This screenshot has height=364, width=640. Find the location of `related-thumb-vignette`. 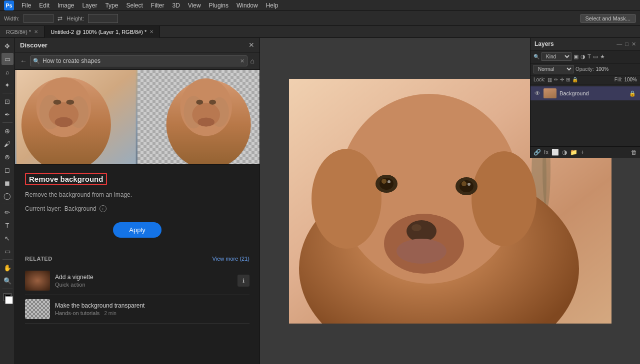

related-thumb-vignette is located at coordinates (38, 281).